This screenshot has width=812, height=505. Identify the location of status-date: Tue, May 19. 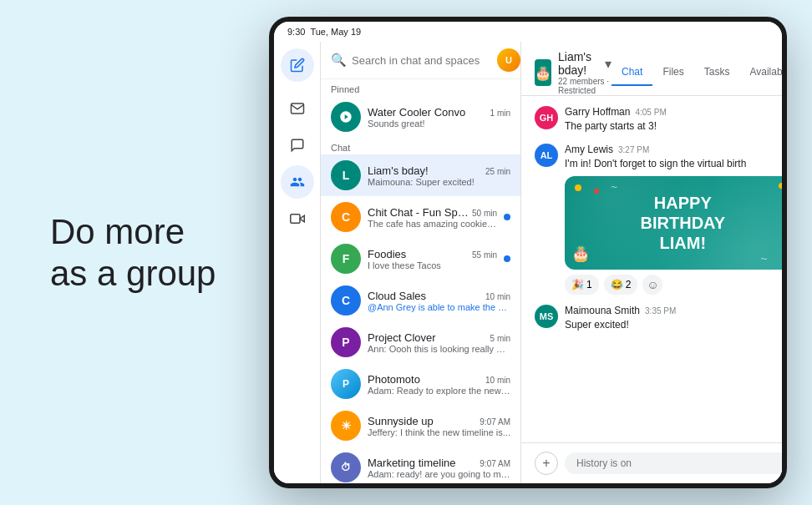
(336, 32).